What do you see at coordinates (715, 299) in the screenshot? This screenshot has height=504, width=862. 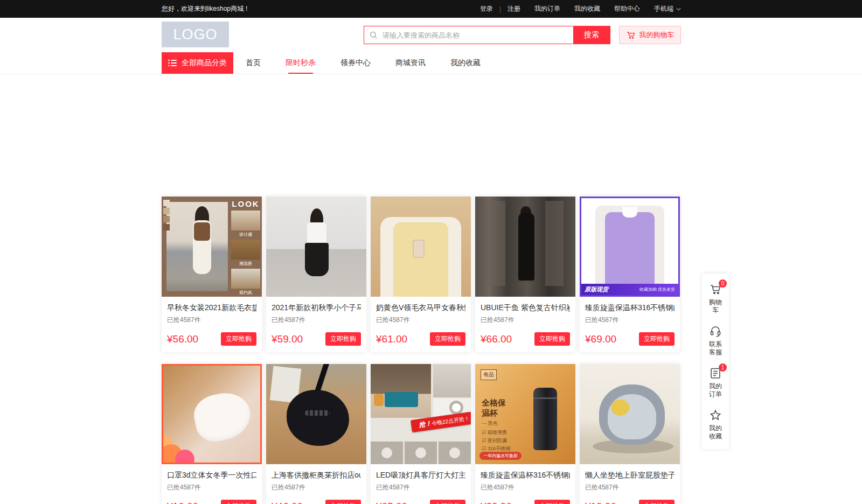 I see `sidebar-cart: 0 购物车` at bounding box center [715, 299].